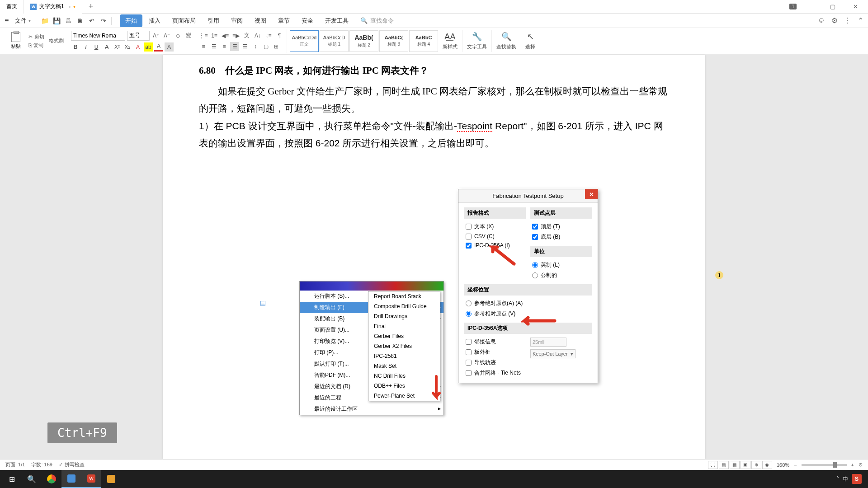 This screenshot has width=868, height=488. What do you see at coordinates (394, 41) in the screenshot?
I see `style-heading3: AaBbC(标题 3` at bounding box center [394, 41].